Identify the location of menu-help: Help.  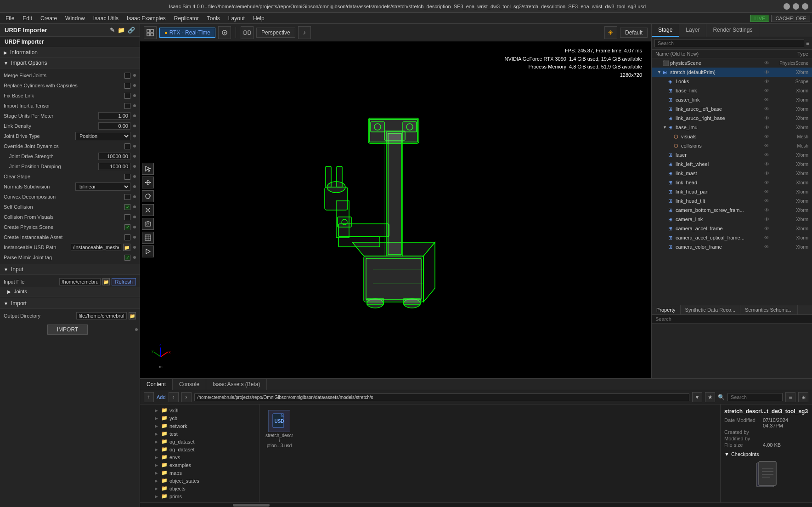
(259, 18).